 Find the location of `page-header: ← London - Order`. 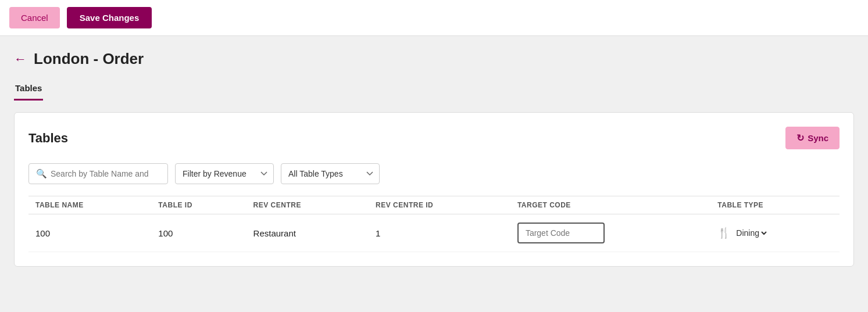

page-header: ← London - Order is located at coordinates (434, 52).